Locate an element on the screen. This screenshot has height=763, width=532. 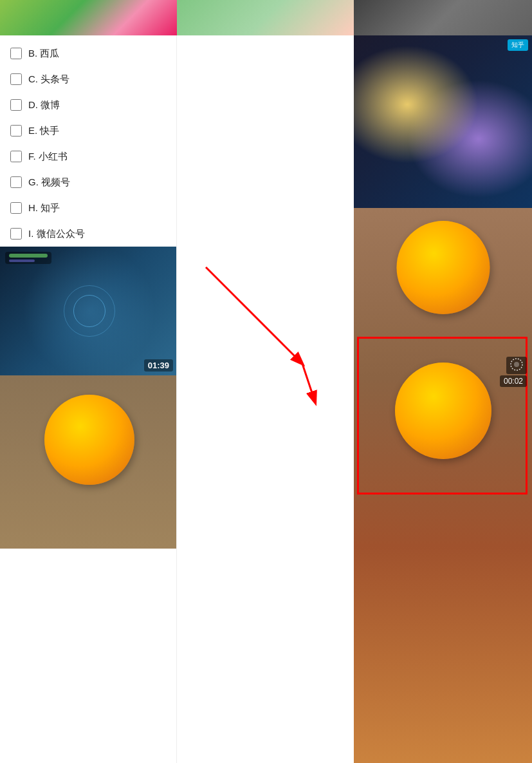
orange-fruit-right-top is located at coordinates (443, 268).